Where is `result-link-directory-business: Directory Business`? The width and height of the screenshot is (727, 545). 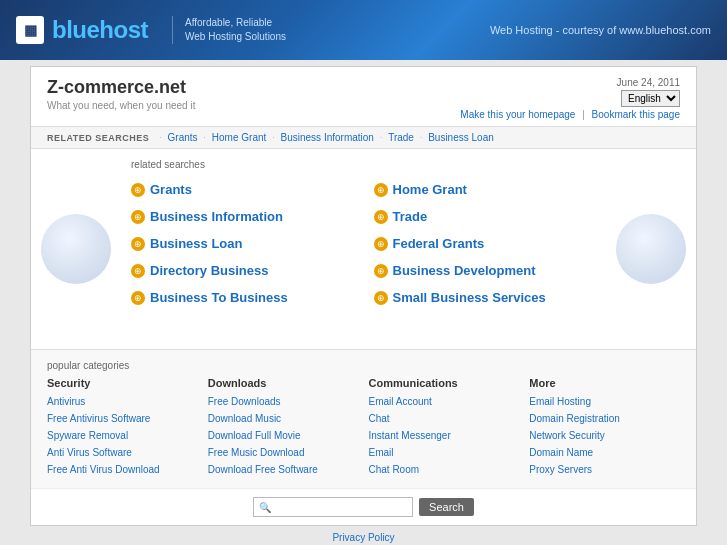
result-link-directory-business: Directory Business is located at coordinates (210, 270).